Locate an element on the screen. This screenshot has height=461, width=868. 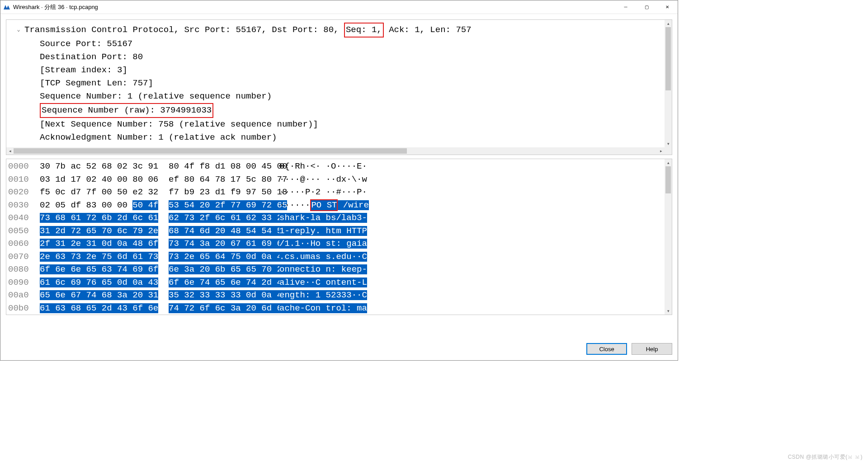
hex-bytes: 03 1d 17 02 40 00 80 06 ef 80 64 78 17 5… is located at coordinates (160, 180).